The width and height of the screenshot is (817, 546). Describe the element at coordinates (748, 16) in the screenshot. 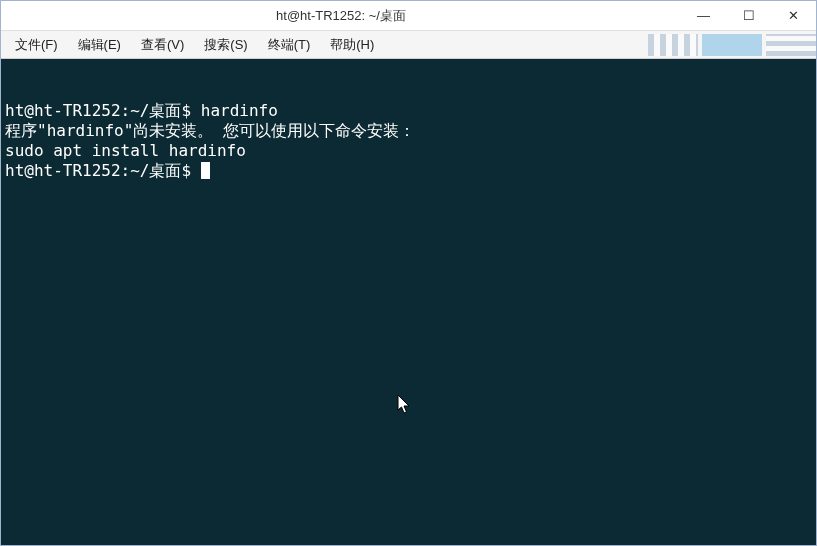

I see `window-controls: — ☐ ✕` at that location.